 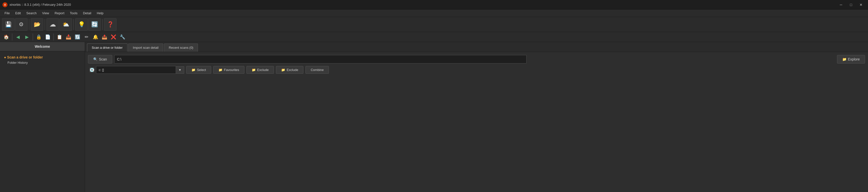 I want to click on scan-row: 🔍 Scan 📁 Explore, so click(x=476, y=59).